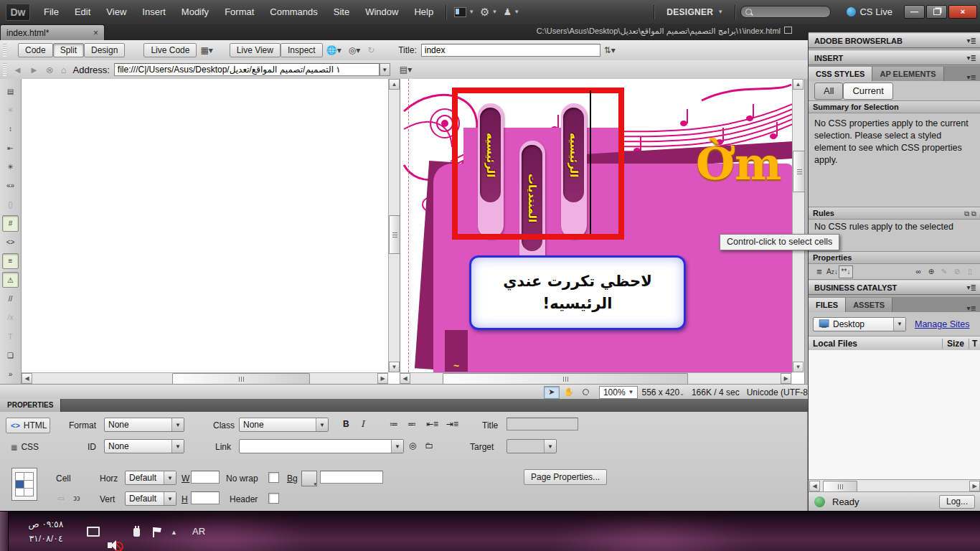 The height and width of the screenshot is (551, 980). What do you see at coordinates (83, 11) in the screenshot?
I see `menu-edit: Edit` at bounding box center [83, 11].